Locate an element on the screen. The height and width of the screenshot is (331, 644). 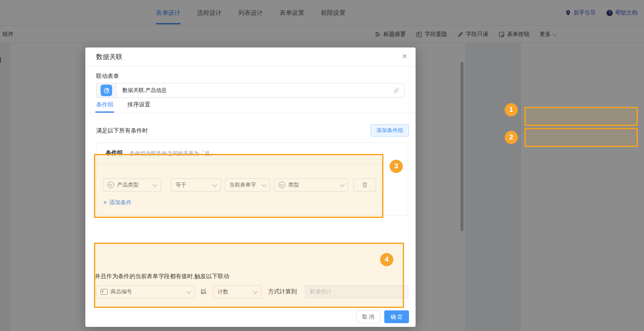
add-condition-group-button: 添加条件组 is located at coordinates (390, 130).